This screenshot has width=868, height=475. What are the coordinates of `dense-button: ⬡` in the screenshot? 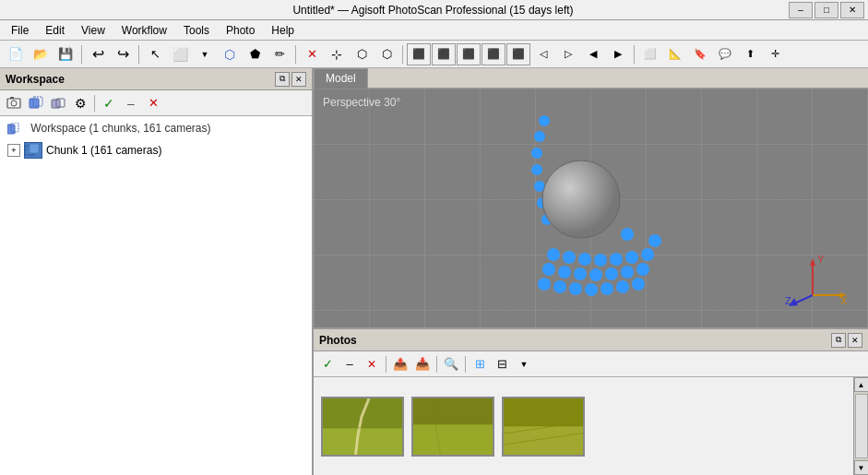 It's located at (386, 54).